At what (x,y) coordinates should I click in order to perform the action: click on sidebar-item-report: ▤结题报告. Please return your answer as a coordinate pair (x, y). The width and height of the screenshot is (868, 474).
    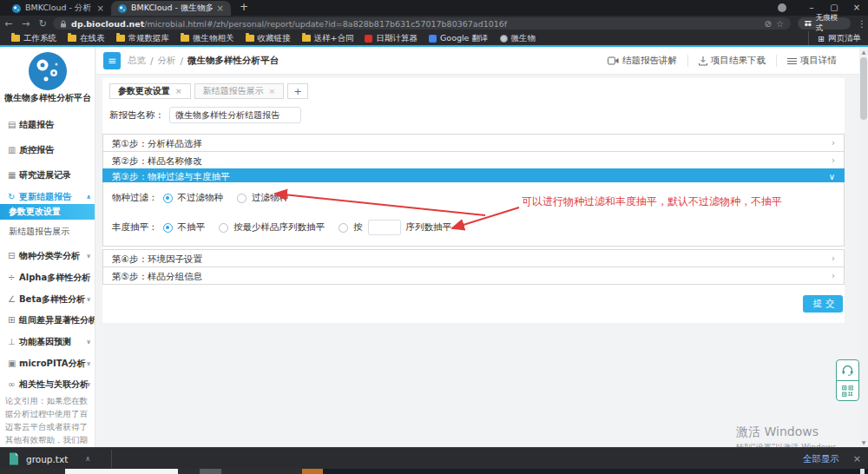
    Looking at the image, I should click on (48, 125).